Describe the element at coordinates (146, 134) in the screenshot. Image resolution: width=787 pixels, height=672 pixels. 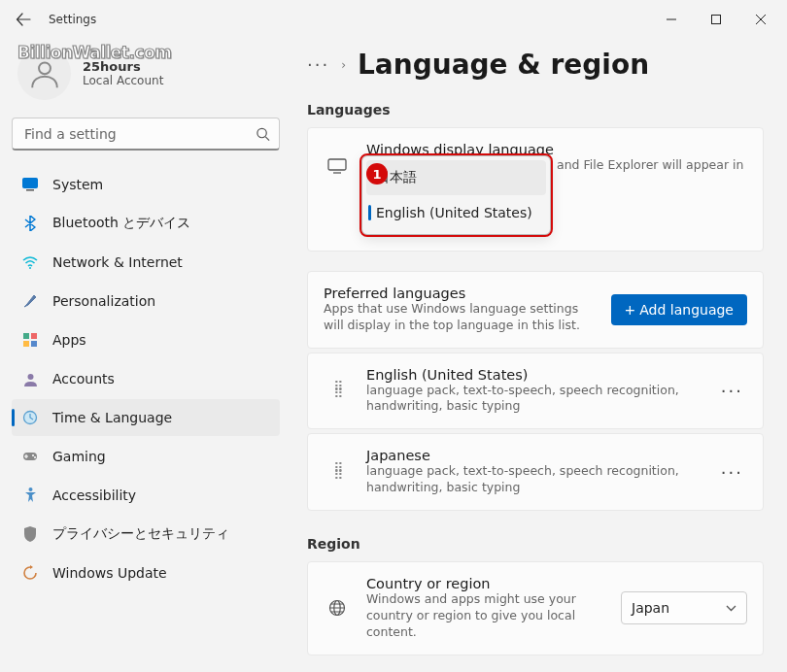
I see `search-input` at that location.